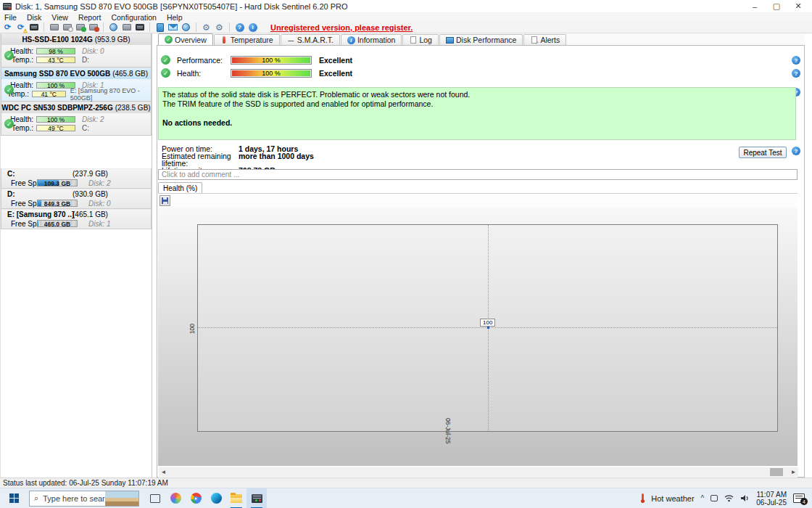 This screenshot has width=812, height=508. What do you see at coordinates (673, 499) in the screenshot?
I see `weather-text: Hot weather` at bounding box center [673, 499].